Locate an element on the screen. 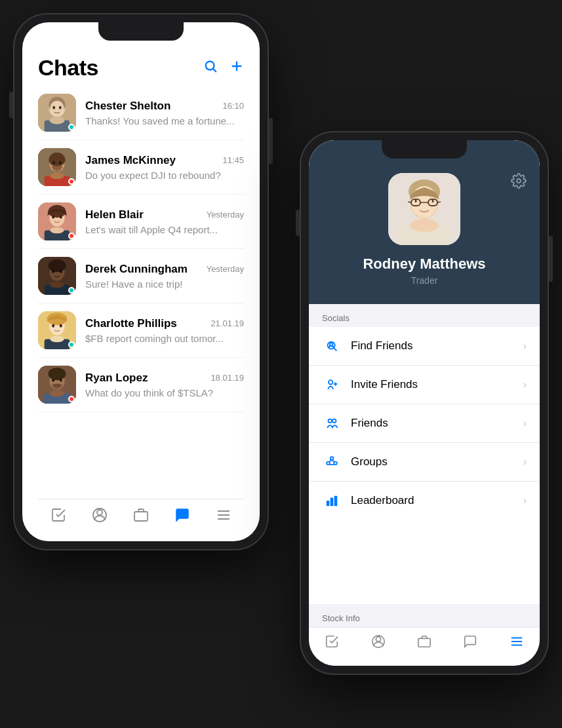 The image size is (562, 728). chat-info: Derek Cunningham Yesterday Sure! Have a … is located at coordinates (165, 277).